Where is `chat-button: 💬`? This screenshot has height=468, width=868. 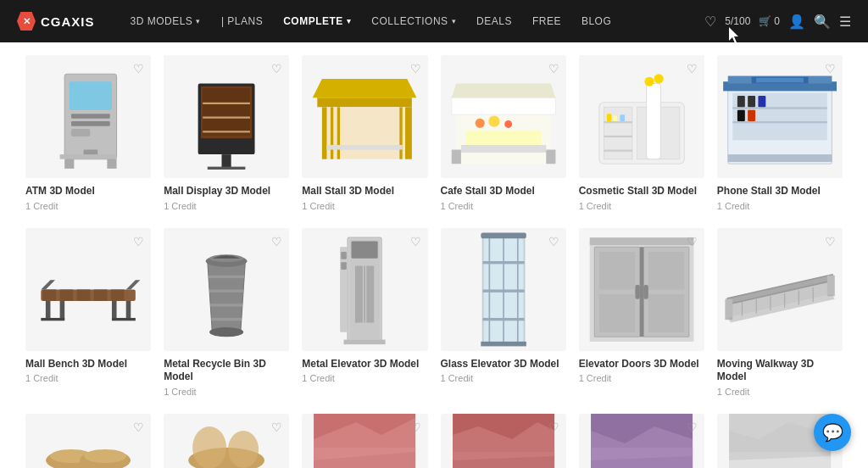
chat-button: 💬 is located at coordinates (832, 432).